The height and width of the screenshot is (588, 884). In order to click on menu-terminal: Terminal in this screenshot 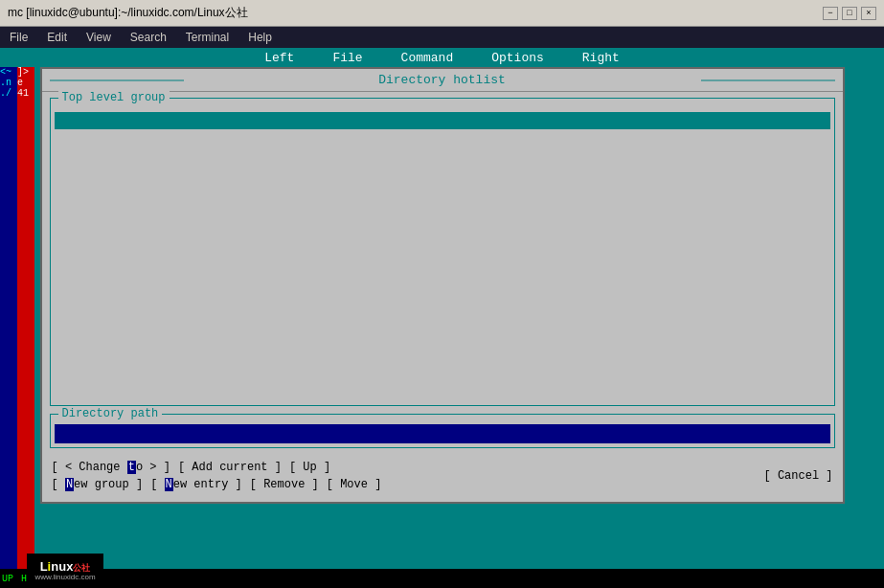, I will do `click(207, 37)`.